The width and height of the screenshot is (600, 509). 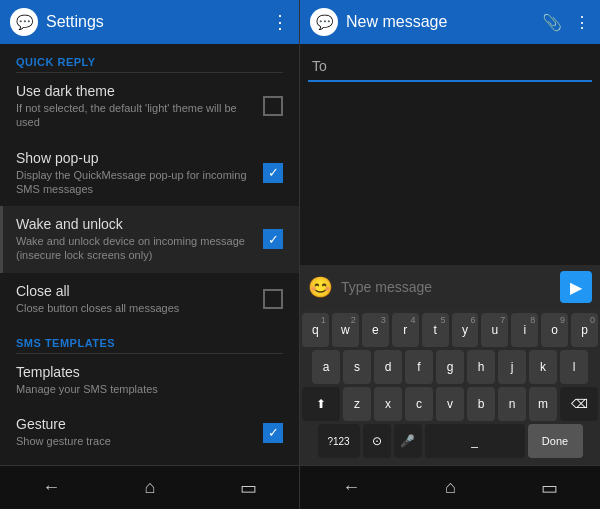 What do you see at coordinates (357, 404) in the screenshot?
I see `key-z: z` at bounding box center [357, 404].